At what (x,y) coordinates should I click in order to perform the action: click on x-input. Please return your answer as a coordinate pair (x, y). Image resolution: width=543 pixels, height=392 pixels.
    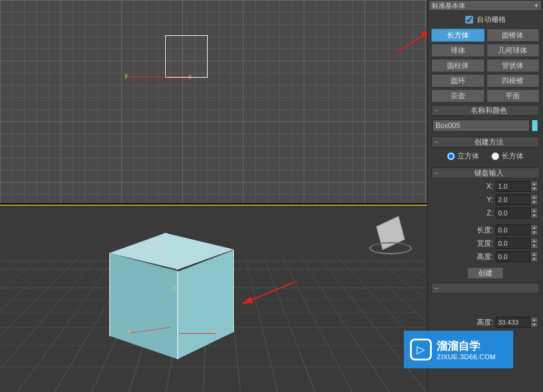
    Looking at the image, I should click on (513, 186).